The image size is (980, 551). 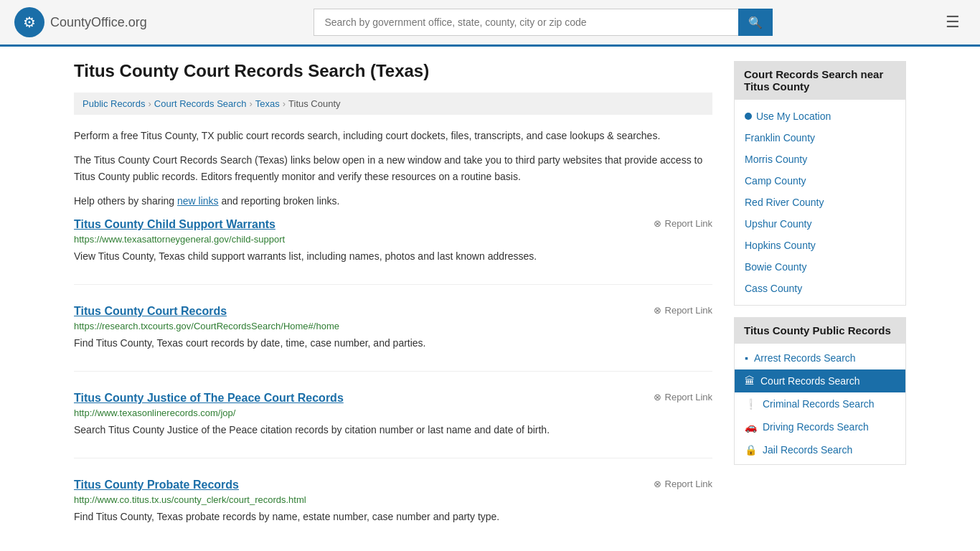 What do you see at coordinates (820, 405) in the screenshot?
I see `public-records-links: ▪ Arrest Records Search 🏛 Court Records …` at bounding box center [820, 405].